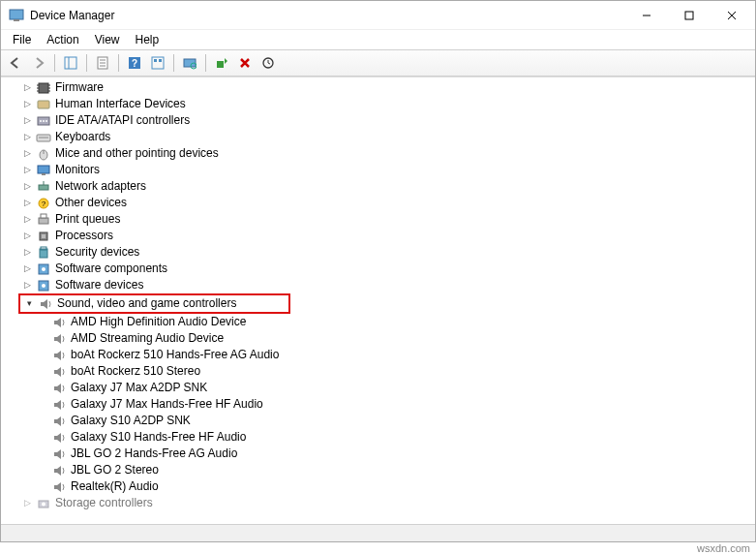  Describe the element at coordinates (381, 138) in the screenshot. I see `device-category: ▷Keyboards` at that location.